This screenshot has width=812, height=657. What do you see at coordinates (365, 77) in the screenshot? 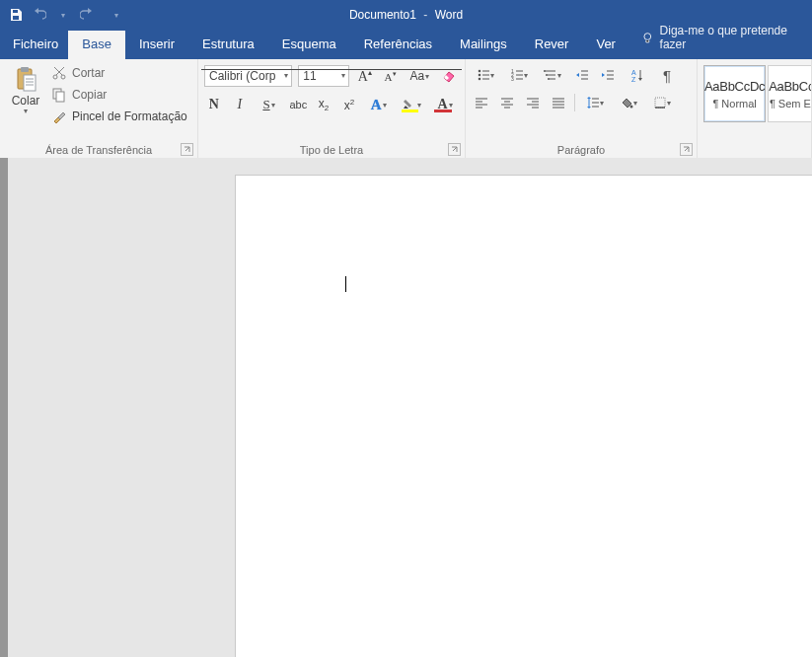
I see `grow-font-icon: A▴` at bounding box center [365, 77].